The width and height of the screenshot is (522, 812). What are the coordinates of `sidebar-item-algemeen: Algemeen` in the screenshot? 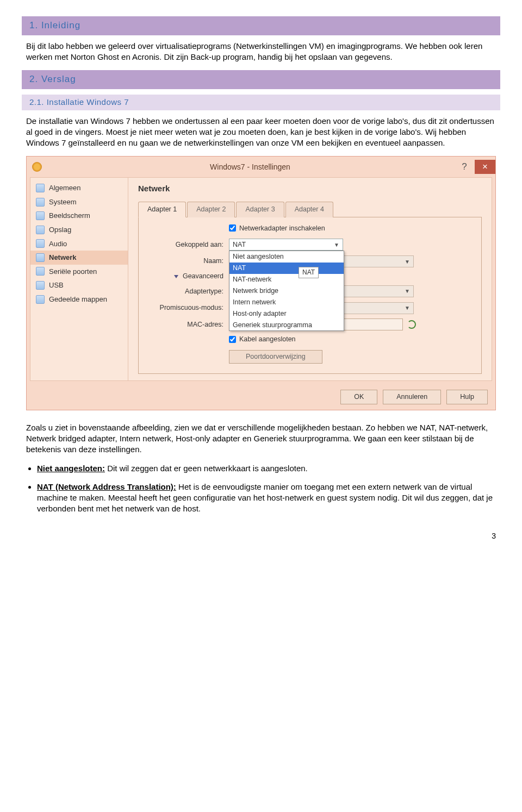 It's located at (79, 188).